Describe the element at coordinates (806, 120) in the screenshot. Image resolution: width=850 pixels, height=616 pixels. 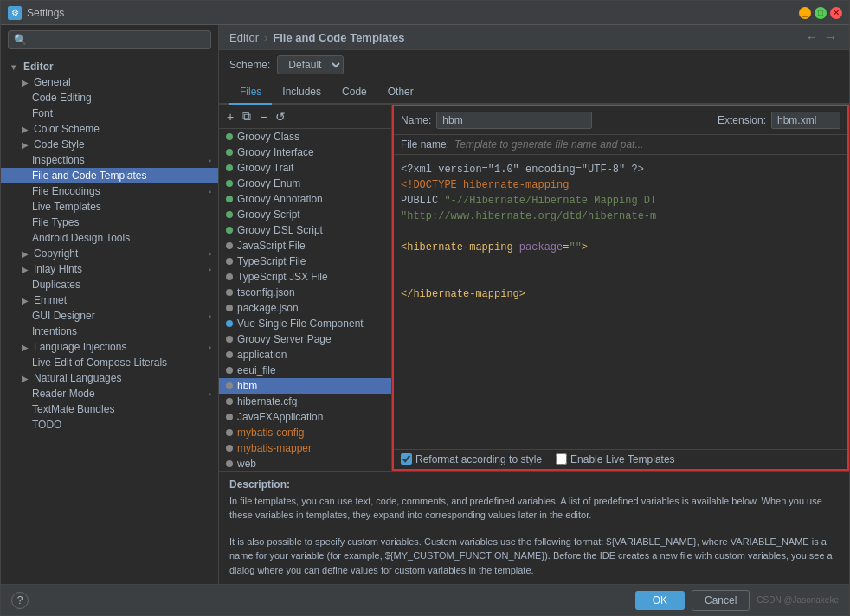
I see `extension-input` at that location.